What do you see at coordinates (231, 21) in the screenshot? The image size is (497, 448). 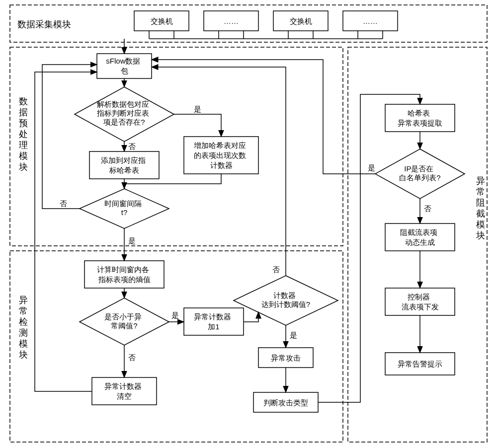 I see `dots-label-1: ……` at bounding box center [231, 21].